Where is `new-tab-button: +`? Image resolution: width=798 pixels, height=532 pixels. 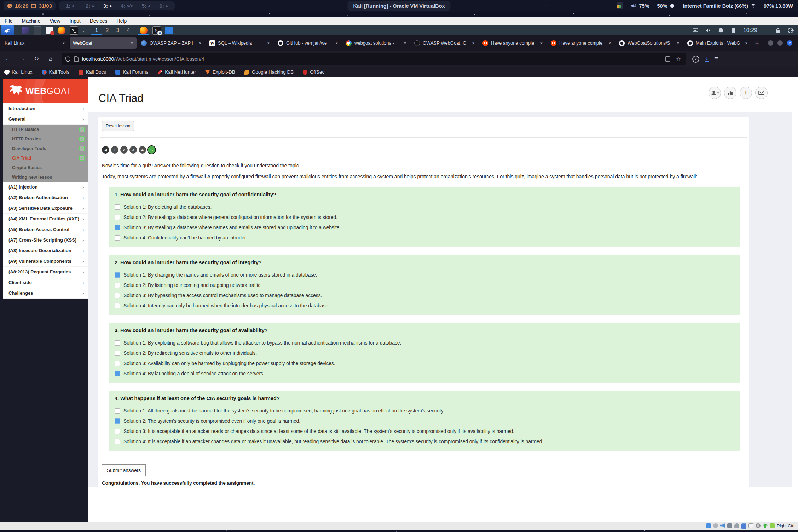 new-tab-button: + is located at coordinates (757, 43).